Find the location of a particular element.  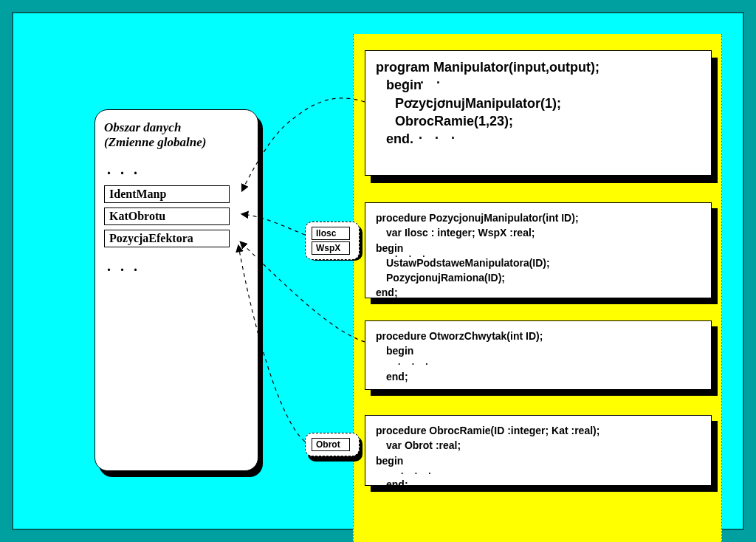

main-program-block: program Manipulator(input,output); . . .… is located at coordinates (538, 113).